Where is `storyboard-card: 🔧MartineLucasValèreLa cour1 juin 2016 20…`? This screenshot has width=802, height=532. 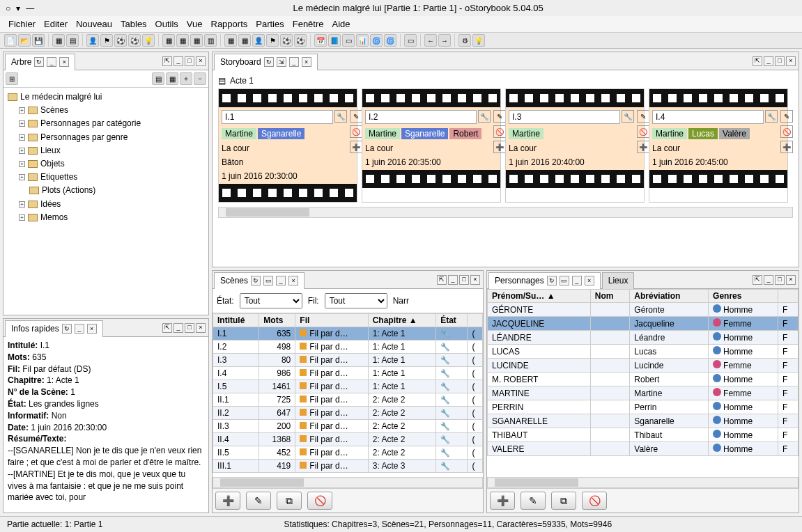 storyboard-card: 🔧MartineLucasValèreLa cour1 juin 2016 20… is located at coordinates (718, 146).